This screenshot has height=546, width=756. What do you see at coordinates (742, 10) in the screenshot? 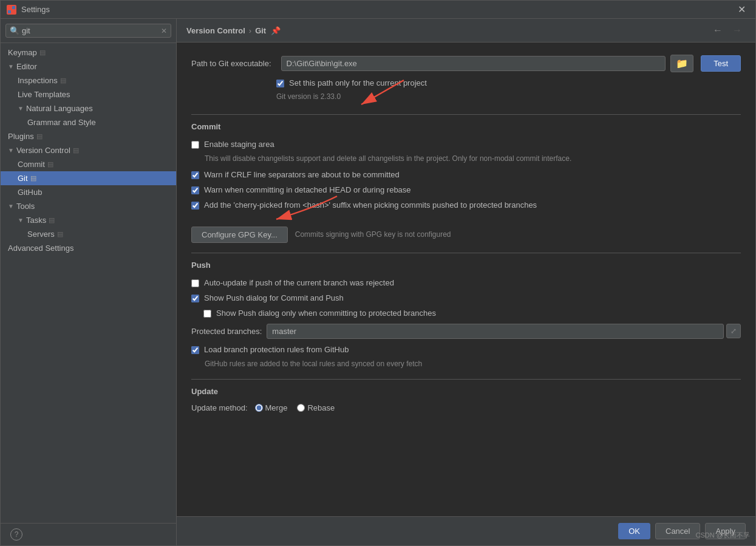
I see `close-button: ✕` at bounding box center [742, 10].